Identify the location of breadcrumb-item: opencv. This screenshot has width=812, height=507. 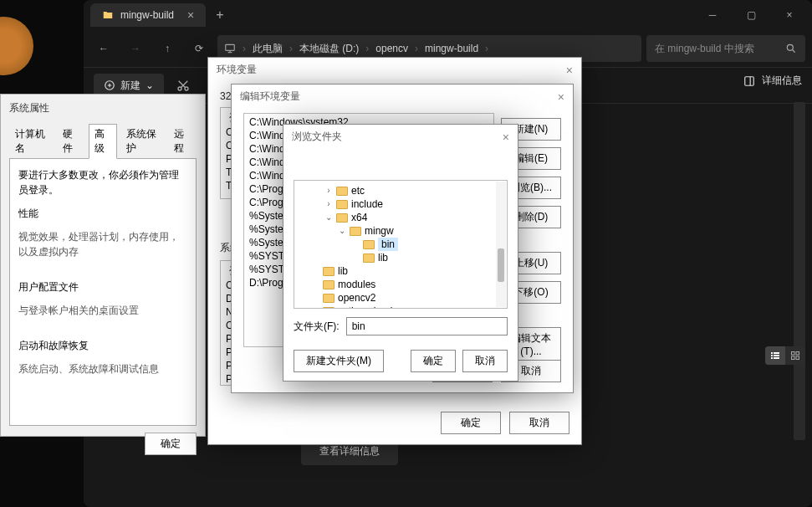
(391, 49).